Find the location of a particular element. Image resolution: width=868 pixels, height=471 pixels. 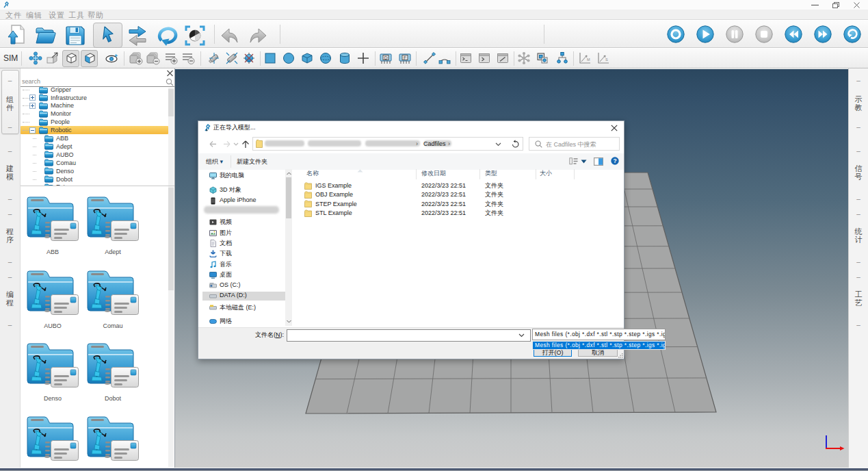

svg-text: D is located at coordinates (386, 58).